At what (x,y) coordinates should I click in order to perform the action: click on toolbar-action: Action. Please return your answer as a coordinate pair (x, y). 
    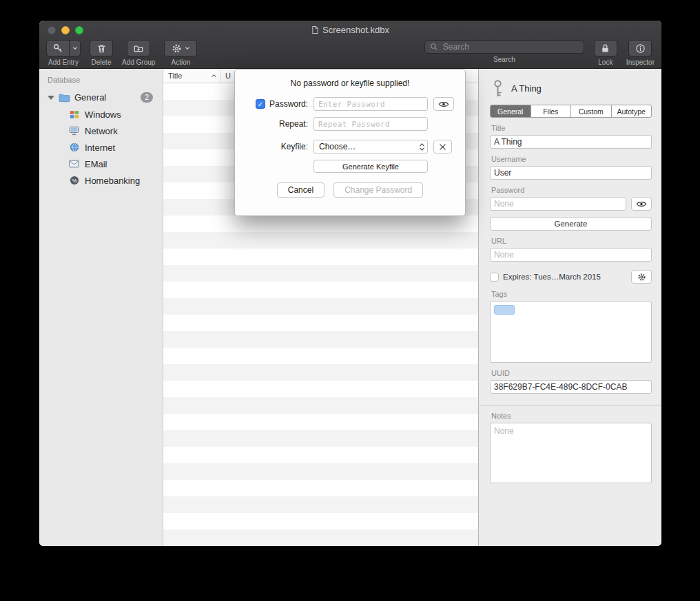
    Looking at the image, I should click on (181, 53).